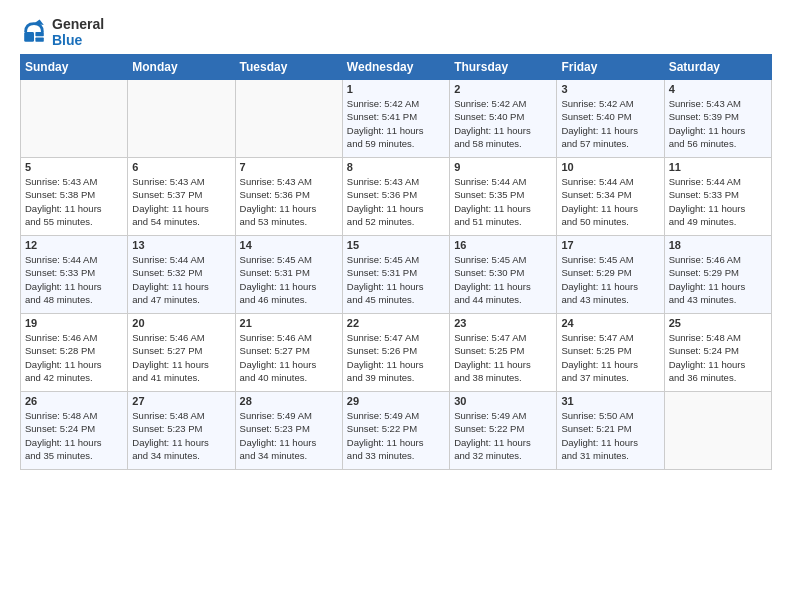 The width and height of the screenshot is (792, 612). I want to click on day-number: 18, so click(718, 245).